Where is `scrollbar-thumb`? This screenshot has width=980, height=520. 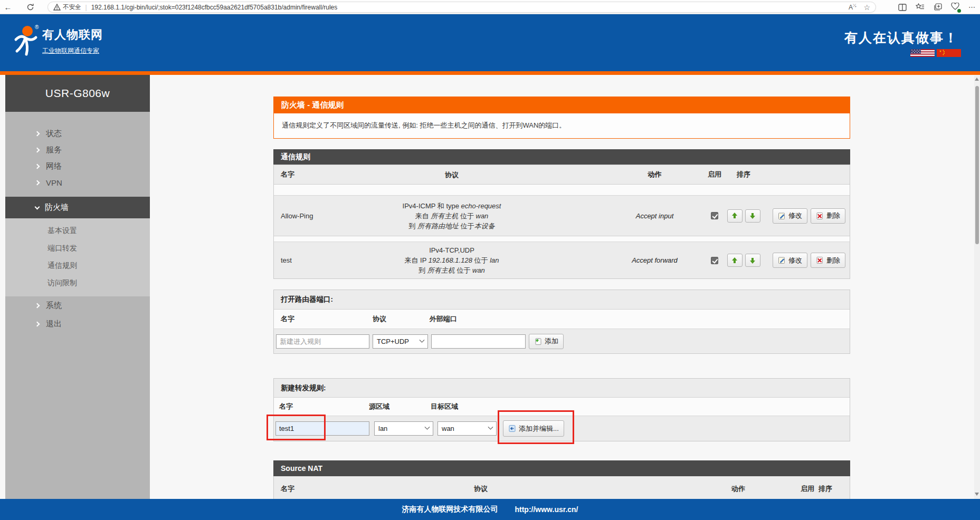
scrollbar-thumb is located at coordinates (977, 165).